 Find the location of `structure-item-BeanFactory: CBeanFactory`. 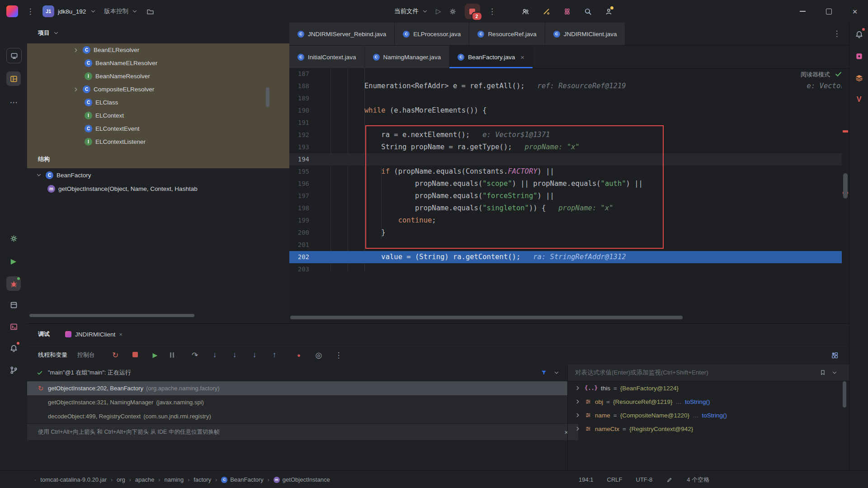

structure-item-BeanFactory: CBeanFactory is located at coordinates (158, 175).